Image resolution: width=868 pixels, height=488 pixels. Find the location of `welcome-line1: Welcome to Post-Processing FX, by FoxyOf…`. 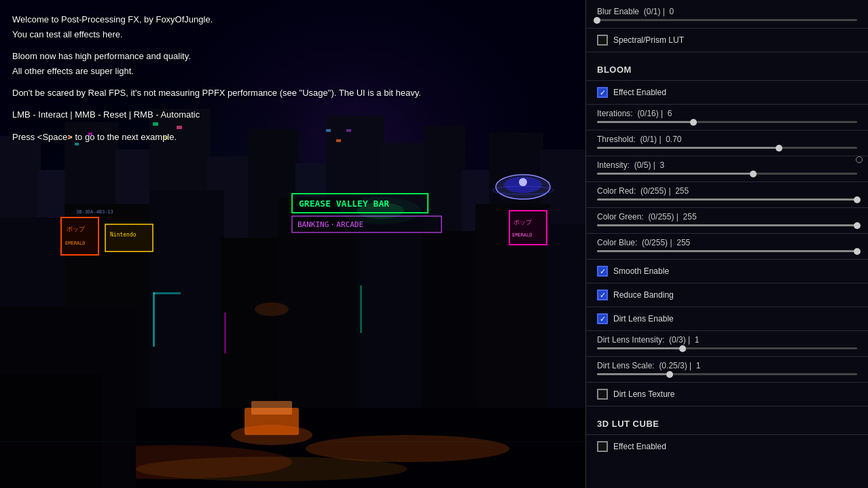

welcome-line1: Welcome to Post-Processing FX, by FoxyOf… is located at coordinates (217, 20).